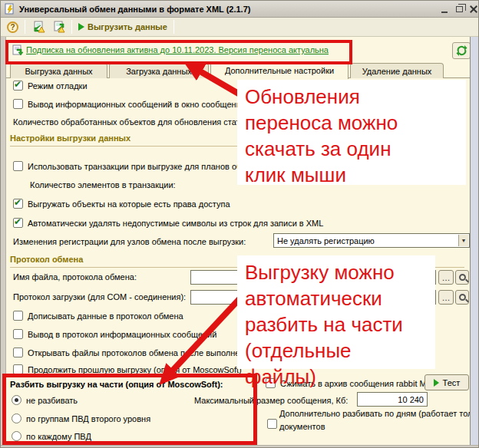 The height and width of the screenshot is (448, 479). I want to click on tab-label: Дополнительные настройки, so click(279, 71).